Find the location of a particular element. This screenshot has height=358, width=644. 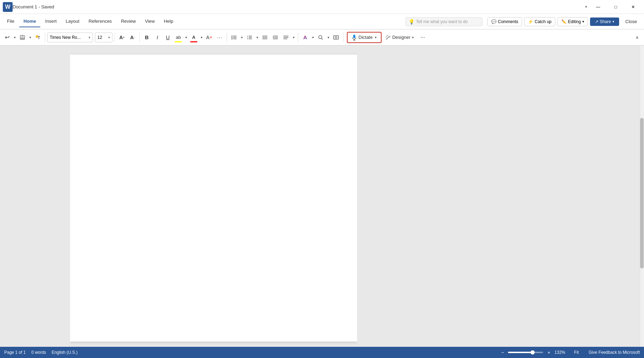

bullet-list-button is located at coordinates (234, 37).